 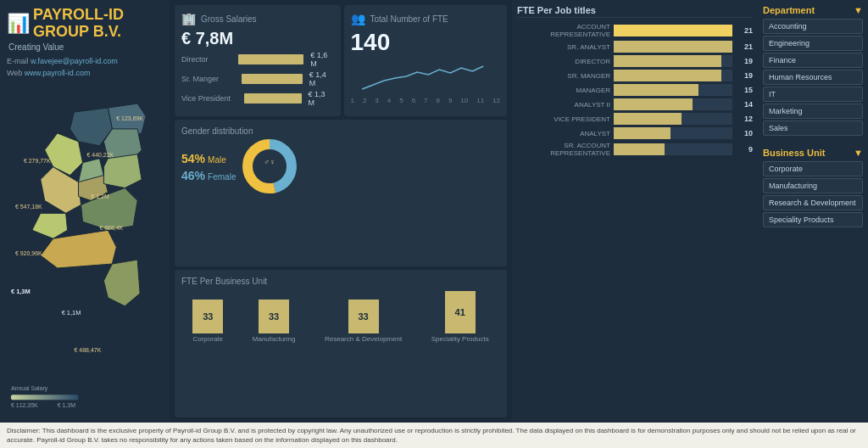 I want to click on department-item: Human Resources, so click(x=813, y=77).